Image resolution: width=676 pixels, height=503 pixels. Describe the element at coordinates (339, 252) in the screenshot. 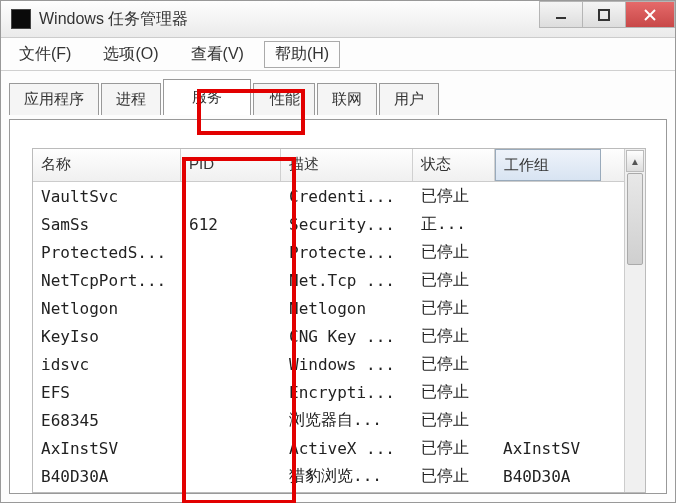

I see `table-row: ProtectedS...Protecte...已停止` at that location.